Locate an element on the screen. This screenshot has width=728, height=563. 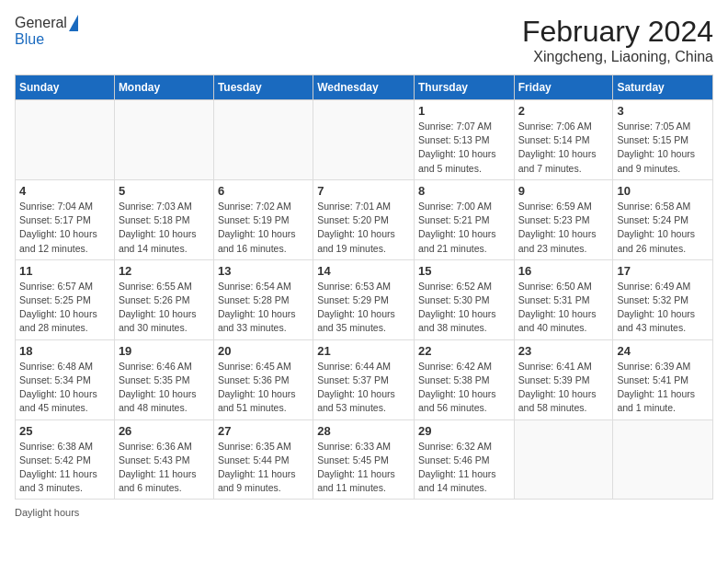
calendar-cell: 3Sunrise: 7:05 AMSunset: 5:15 PMDaylight… is located at coordinates (664, 140).